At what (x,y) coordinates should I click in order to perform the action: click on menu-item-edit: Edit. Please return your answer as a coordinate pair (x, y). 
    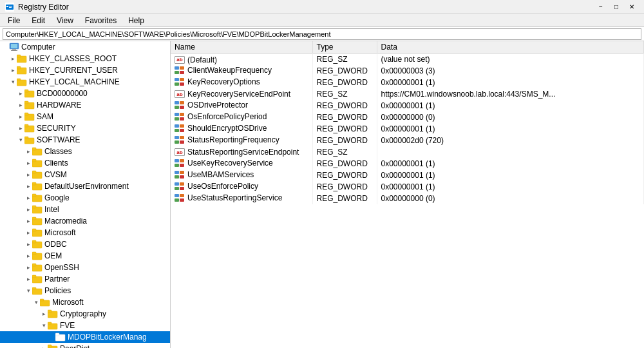
    Looking at the image, I should click on (39, 21).